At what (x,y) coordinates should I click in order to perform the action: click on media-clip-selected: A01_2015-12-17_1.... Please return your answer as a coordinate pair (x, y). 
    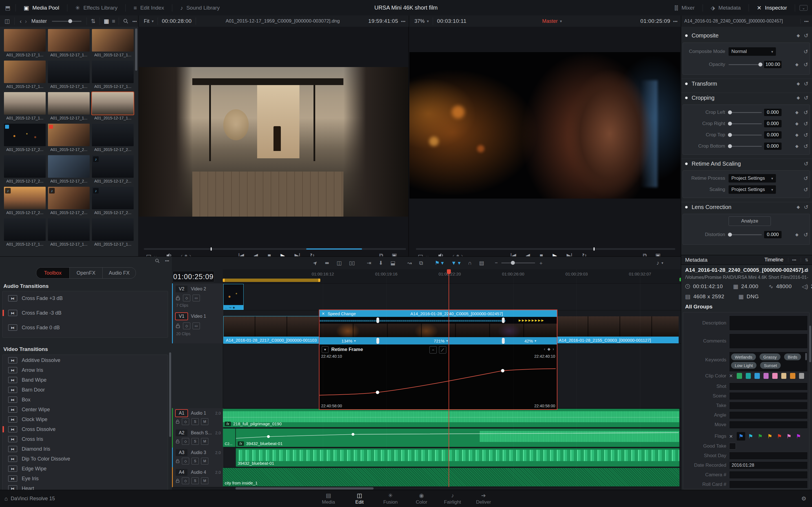
    Looking at the image, I should click on (113, 106).